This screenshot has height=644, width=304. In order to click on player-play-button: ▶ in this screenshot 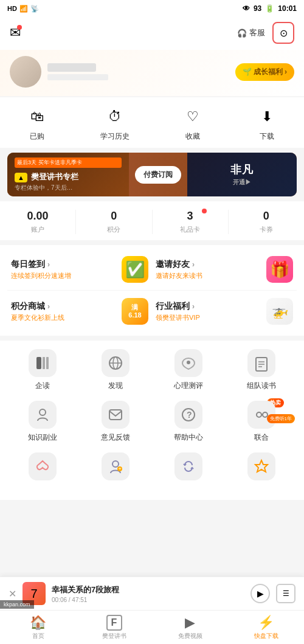, I will do `click(260, 594)`.